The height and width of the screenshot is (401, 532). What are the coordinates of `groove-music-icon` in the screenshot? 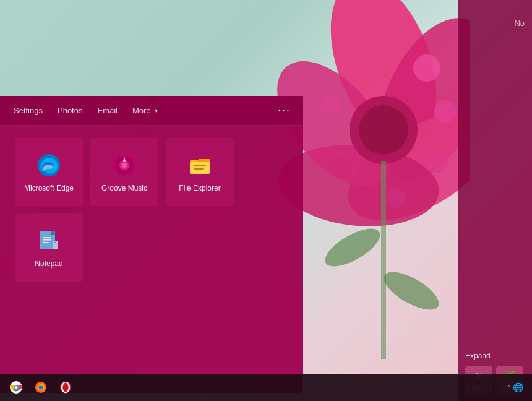 It's located at (124, 165).